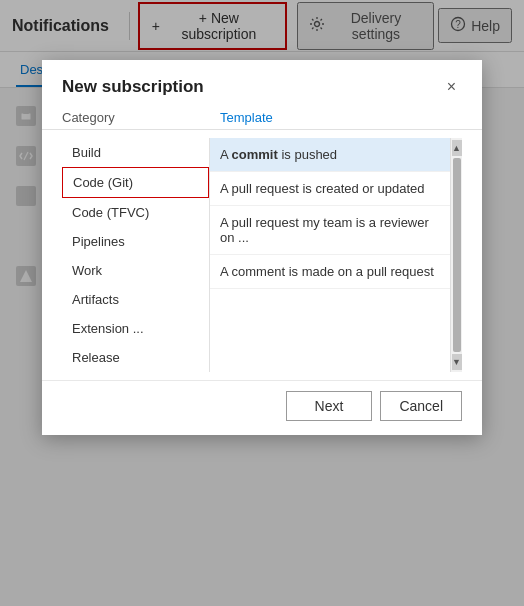  I want to click on scrollbar: ▲ ▼, so click(456, 255).